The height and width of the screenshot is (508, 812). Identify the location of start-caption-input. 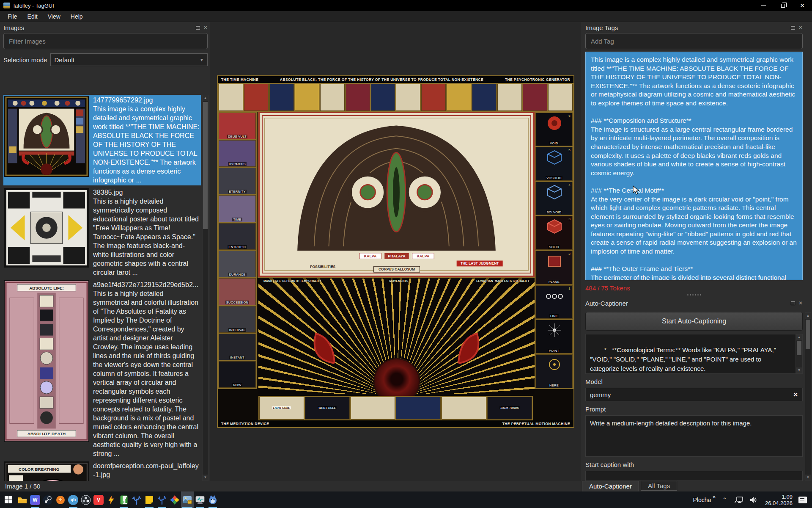
(694, 476).